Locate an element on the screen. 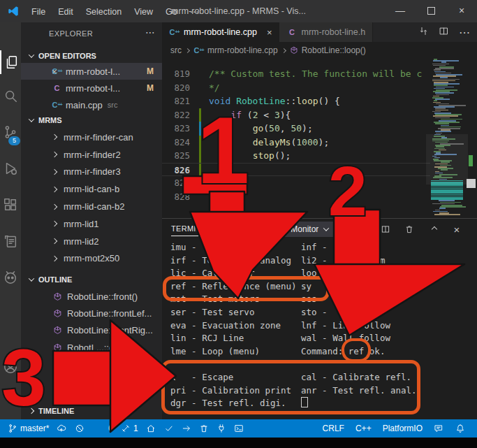 Image resolution: width=477 pixels, height=448 pixels. plug-icon is located at coordinates (221, 428).